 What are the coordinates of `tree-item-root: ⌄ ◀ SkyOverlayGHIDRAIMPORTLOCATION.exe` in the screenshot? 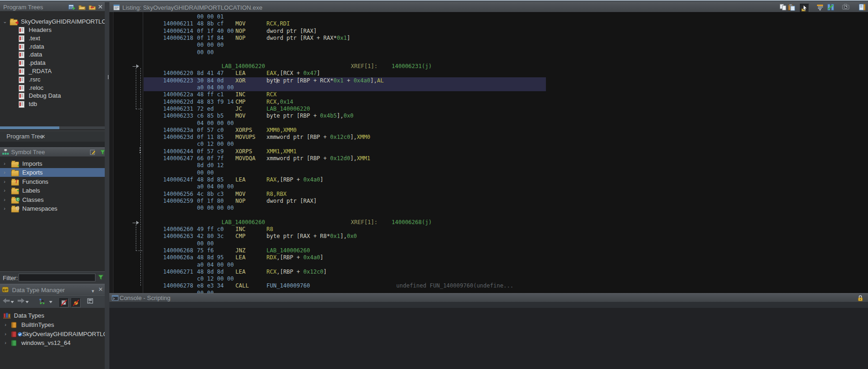 It's located at (52, 22).